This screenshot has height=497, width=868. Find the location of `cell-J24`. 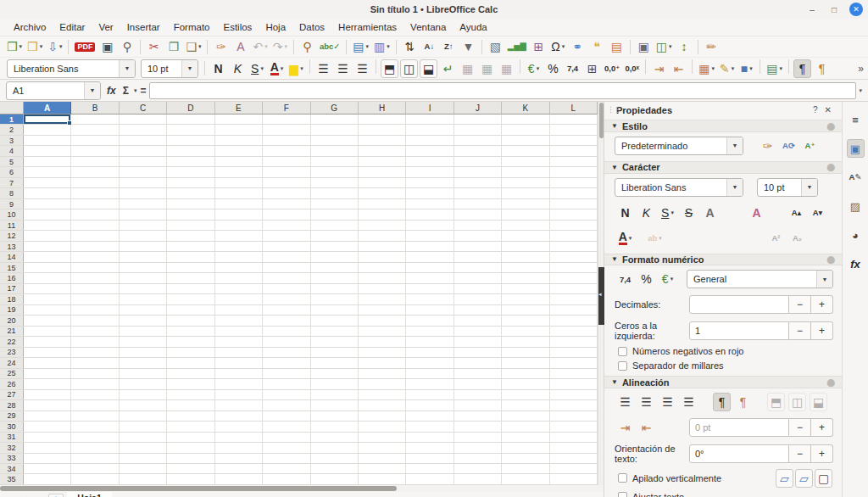

cell-J24 is located at coordinates (478, 363).